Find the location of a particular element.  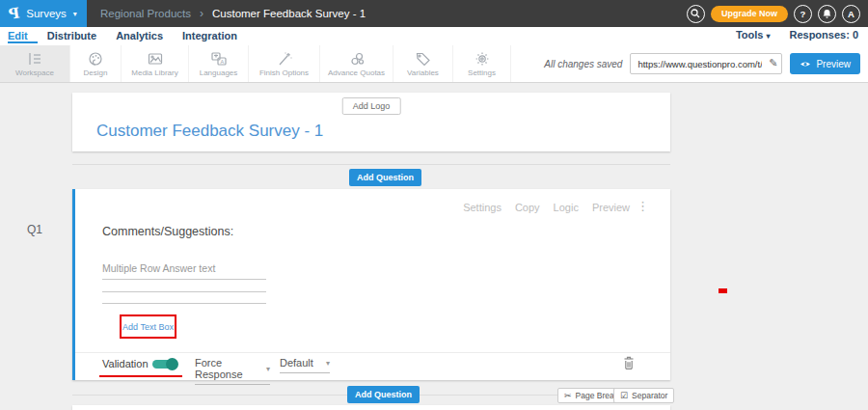

add-question-button-bottom: Add Question is located at coordinates (384, 395).